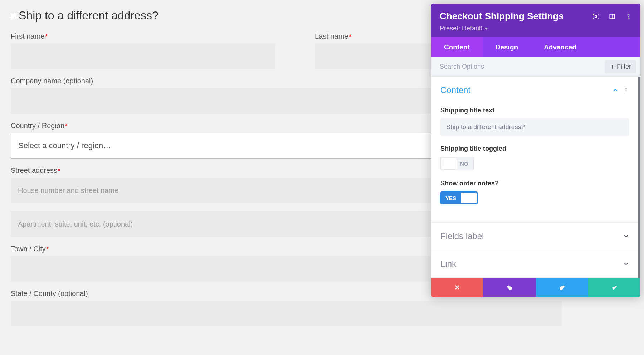 This screenshot has height=355, width=644. I want to click on plus-icon, so click(612, 67).